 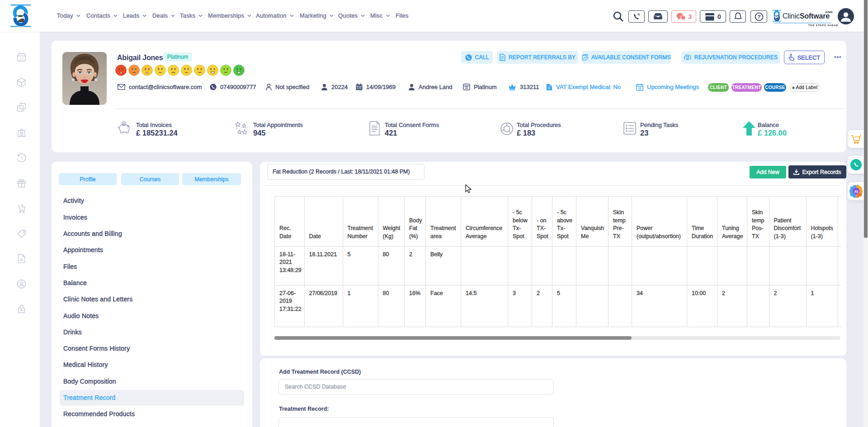 I want to click on svg-text: AI, so click(x=856, y=192).